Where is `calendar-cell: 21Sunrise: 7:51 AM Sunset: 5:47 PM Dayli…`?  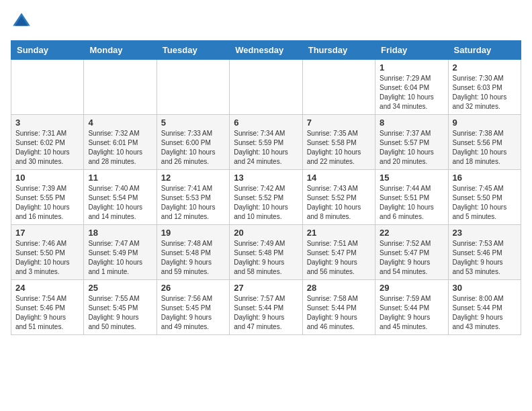 calendar-cell: 21Sunrise: 7:51 AM Sunset: 5:47 PM Dayli… is located at coordinates (339, 253).